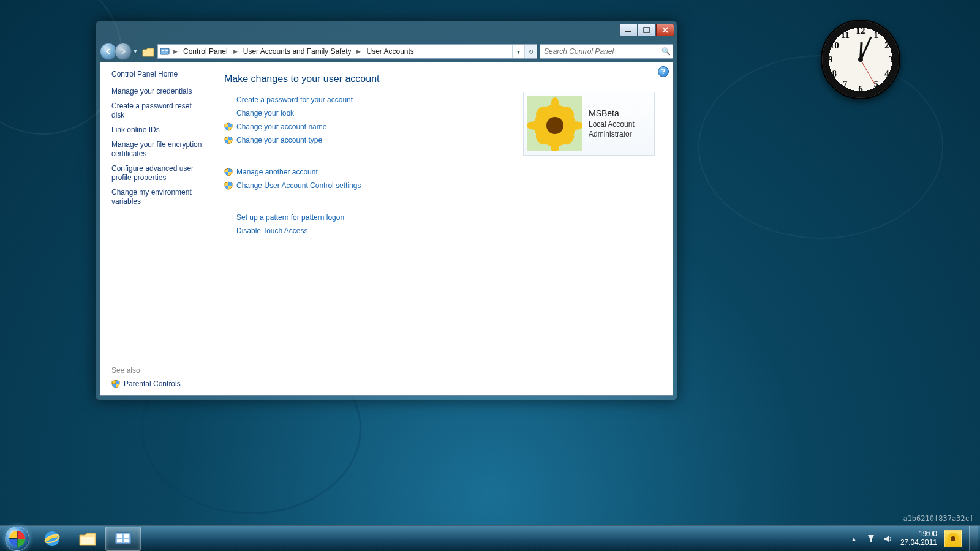 The image size is (980, 551). Describe the element at coordinates (854, 539) in the screenshot. I see `tray-overflow-icon: ▴` at that location.